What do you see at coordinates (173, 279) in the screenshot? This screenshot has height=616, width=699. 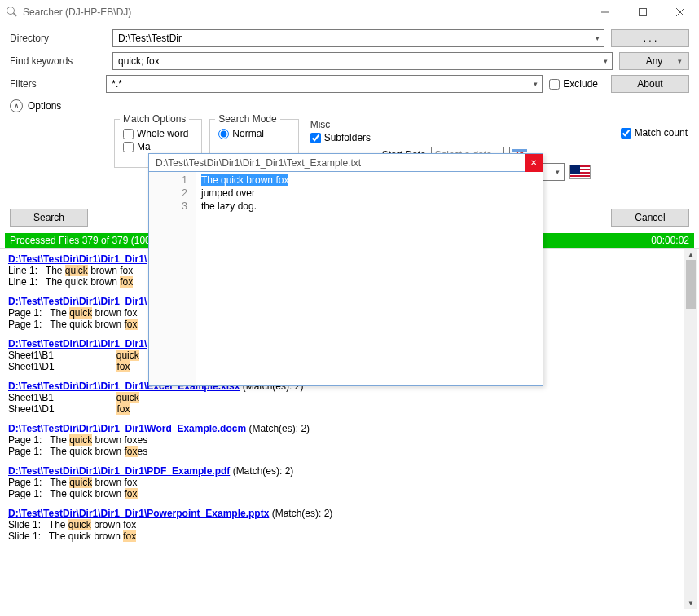 I see `preview-gutter: 123` at bounding box center [173, 279].